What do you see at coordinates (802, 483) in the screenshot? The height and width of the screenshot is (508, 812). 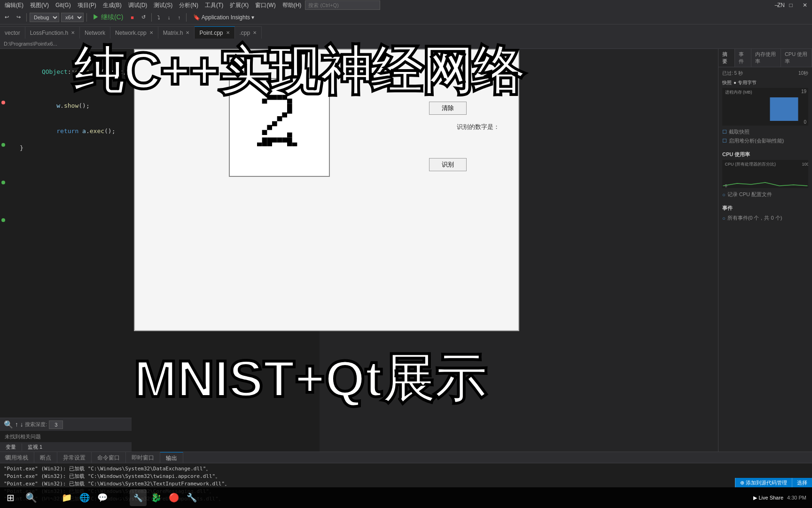 I see `select-button: 选择` at bounding box center [802, 483].